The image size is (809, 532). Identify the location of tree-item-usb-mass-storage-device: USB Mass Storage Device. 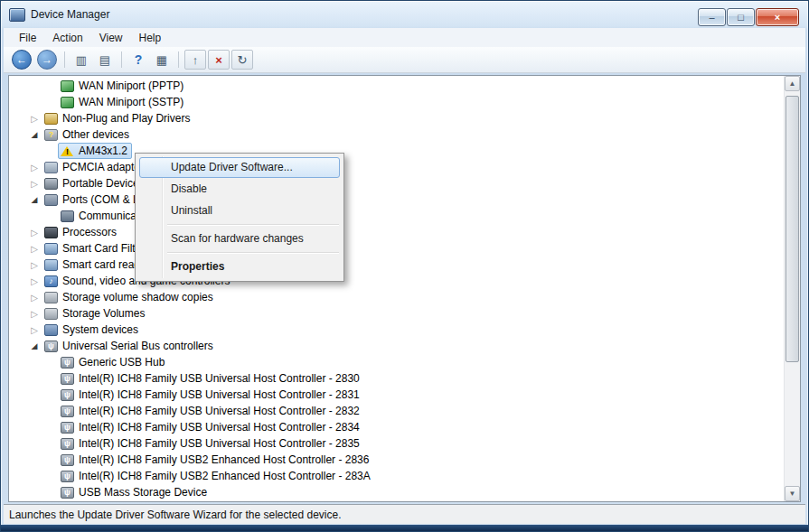
(397, 492).